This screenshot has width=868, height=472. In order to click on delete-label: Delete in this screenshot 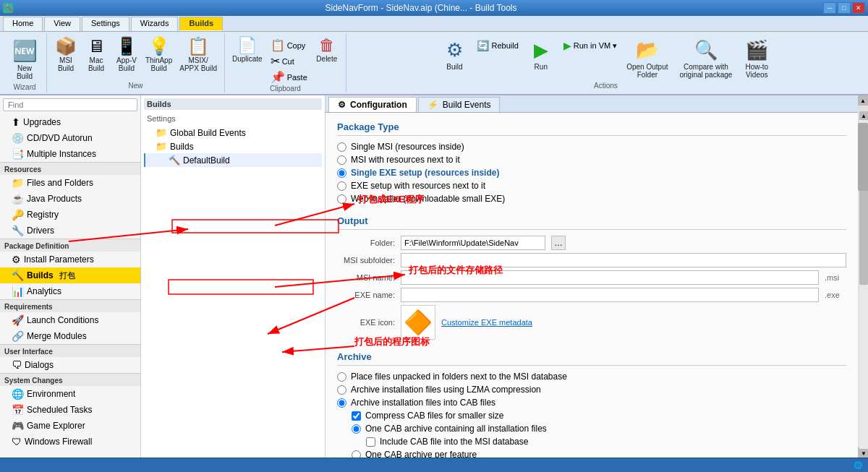, I will do `click(327, 59)`.